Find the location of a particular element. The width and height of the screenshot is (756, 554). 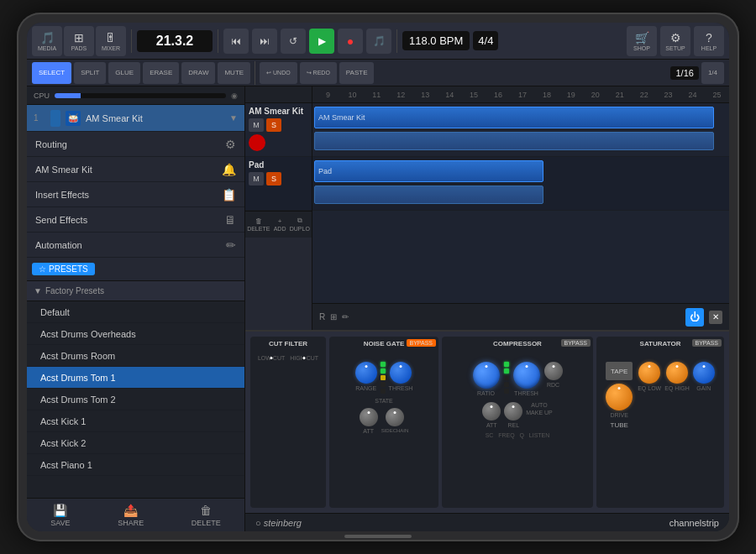

draw-tool: DRAW is located at coordinates (198, 73).